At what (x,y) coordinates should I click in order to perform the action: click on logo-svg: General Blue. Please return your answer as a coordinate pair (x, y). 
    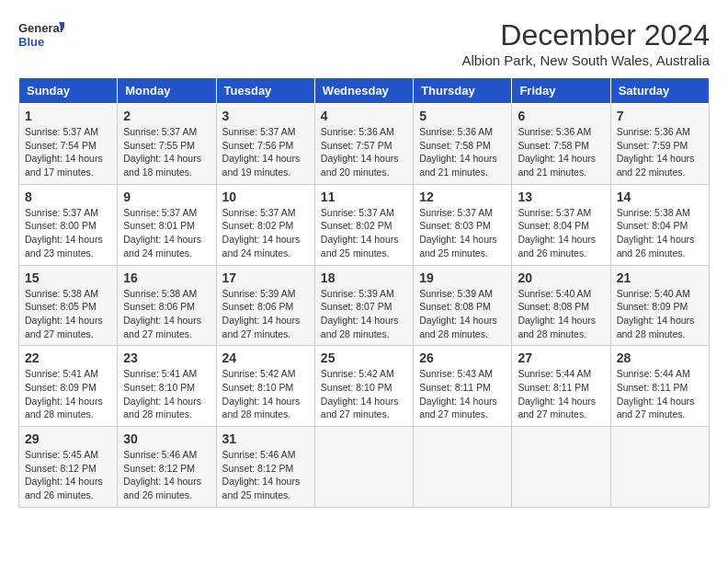
    Looking at the image, I should click on (41, 37).